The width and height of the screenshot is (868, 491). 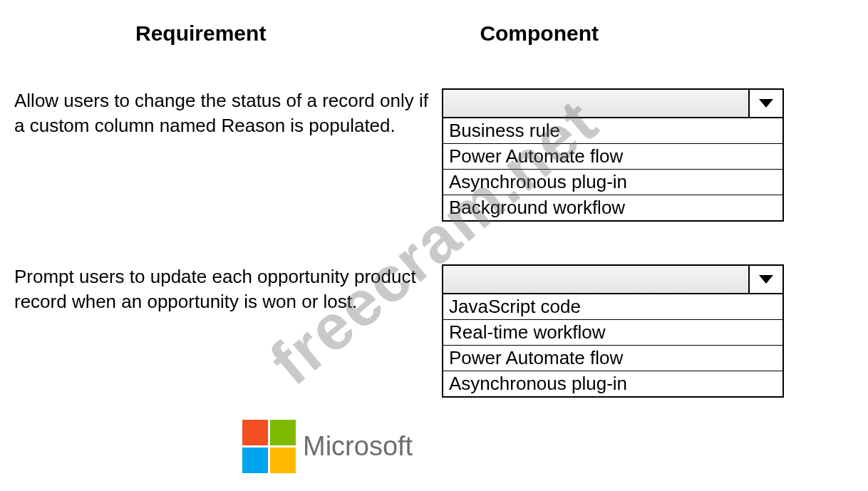 What do you see at coordinates (613, 307) in the screenshot?
I see `option-item: JavaScript code` at bounding box center [613, 307].